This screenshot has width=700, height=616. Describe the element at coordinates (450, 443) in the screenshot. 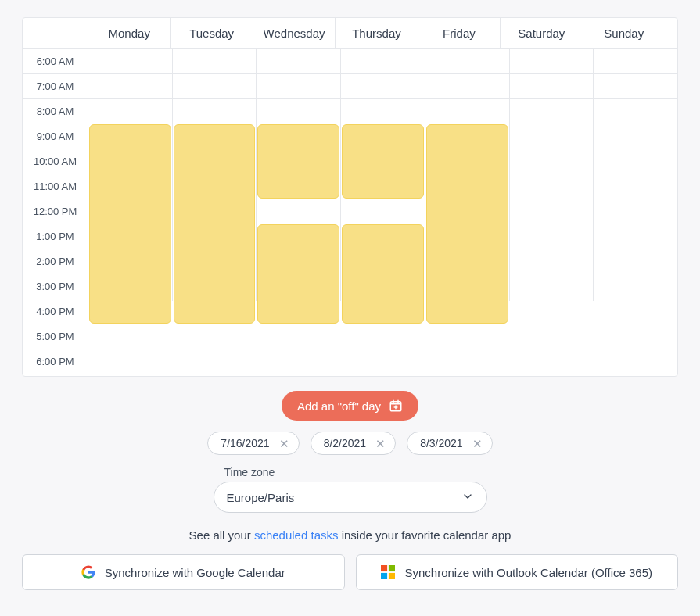

I see `off-day-chip: 8/3/2021✕` at that location.